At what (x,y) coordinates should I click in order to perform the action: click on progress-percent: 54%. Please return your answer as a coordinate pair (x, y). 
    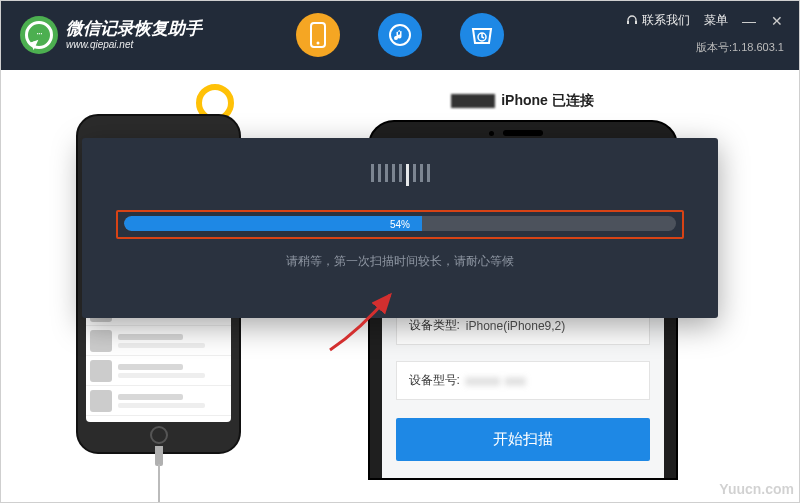
    Looking at the image, I should click on (400, 224).